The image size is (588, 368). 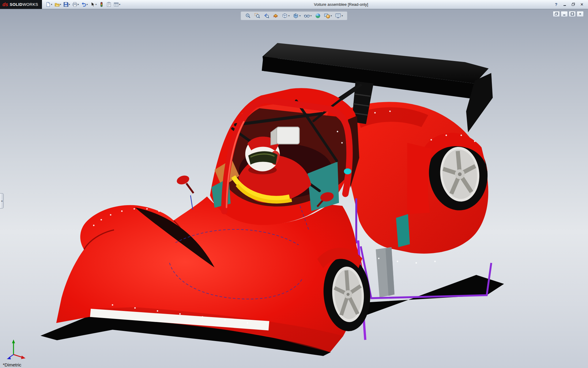 What do you see at coordinates (49, 4) in the screenshot?
I see `new-document-button: ▾` at bounding box center [49, 4].